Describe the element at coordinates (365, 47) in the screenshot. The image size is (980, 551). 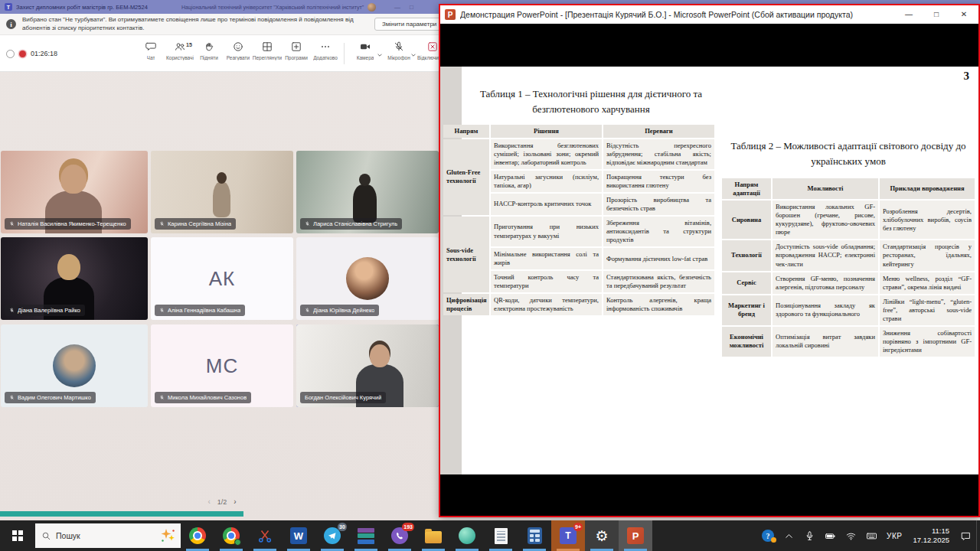
I see `camera-icon` at that location.